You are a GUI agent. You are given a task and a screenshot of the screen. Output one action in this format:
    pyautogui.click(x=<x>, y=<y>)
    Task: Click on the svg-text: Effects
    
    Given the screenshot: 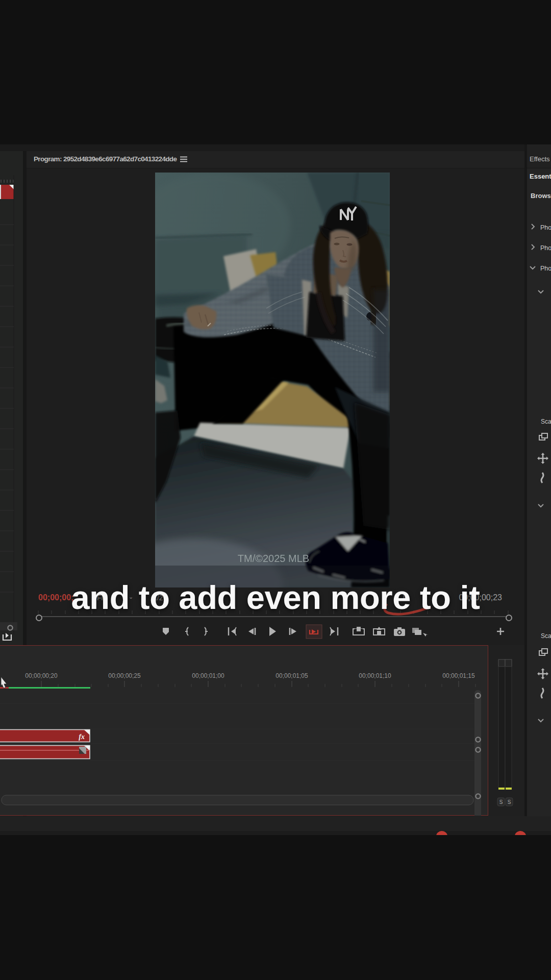 What is the action you would take?
    pyautogui.click(x=540, y=159)
    